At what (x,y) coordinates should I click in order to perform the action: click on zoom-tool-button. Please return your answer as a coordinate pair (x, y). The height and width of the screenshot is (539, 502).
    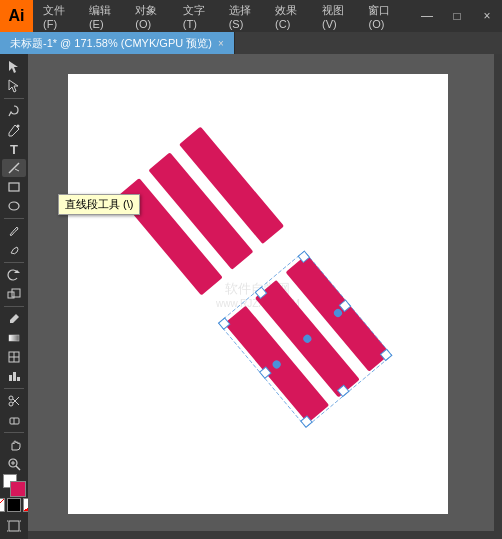
    Looking at the image, I should click on (14, 464).